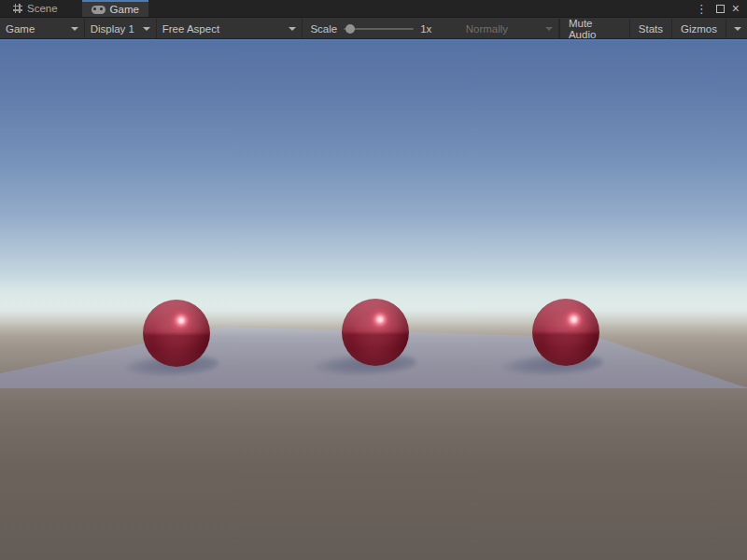 The height and width of the screenshot is (560, 747). Describe the element at coordinates (121, 28) in the screenshot. I see `display-dropdown: Display 1` at that location.